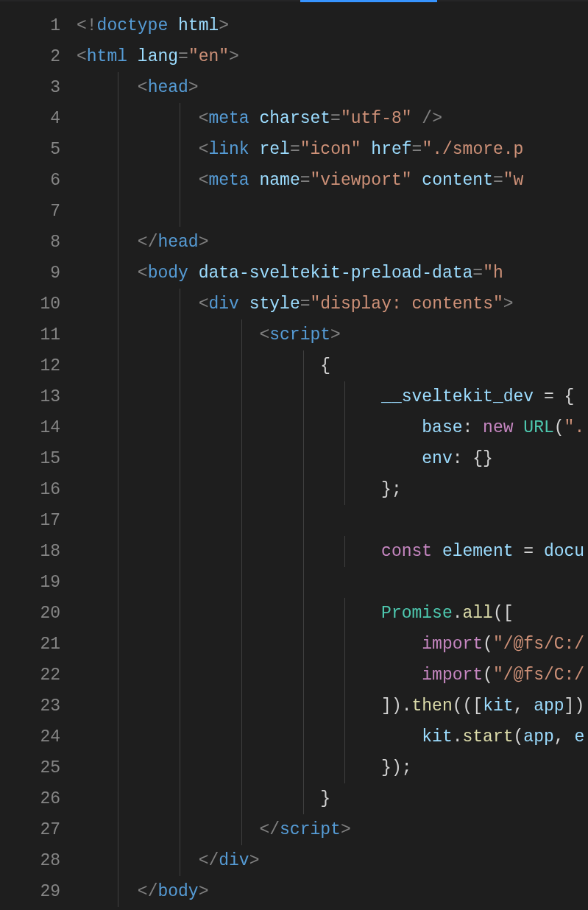 The width and height of the screenshot is (588, 910). Describe the element at coordinates (333, 397) in the screenshot. I see `code-line: __sveltekit_dev = {` at that location.